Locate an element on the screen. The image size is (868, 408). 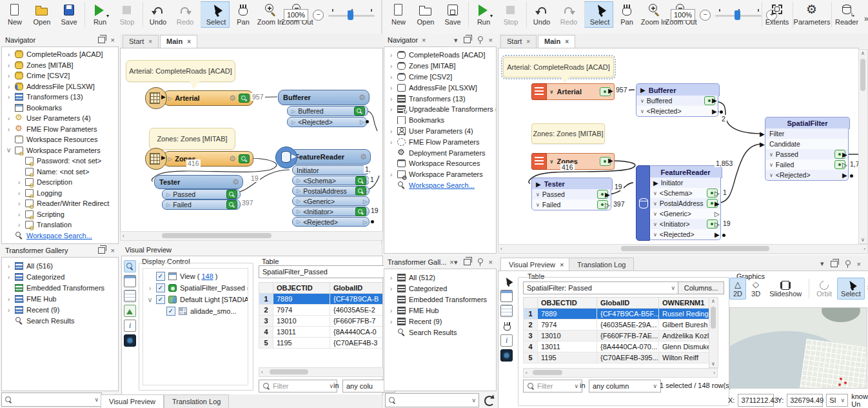
scroll-up-icon: ∧ is located at coordinates (713, 301).